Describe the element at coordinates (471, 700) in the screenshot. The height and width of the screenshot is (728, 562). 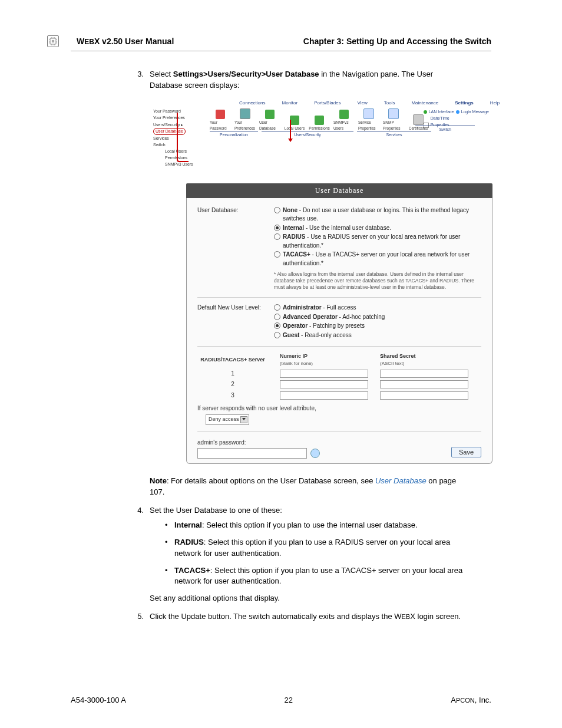
I see `footer-company: APCON, Inc.` at that location.